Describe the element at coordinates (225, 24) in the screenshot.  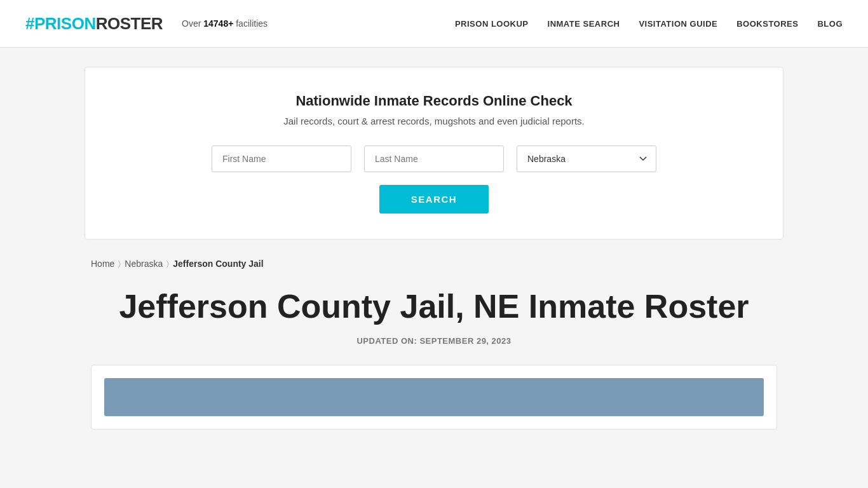
I see `facilities-text: Over 14748+ facilities` at that location.